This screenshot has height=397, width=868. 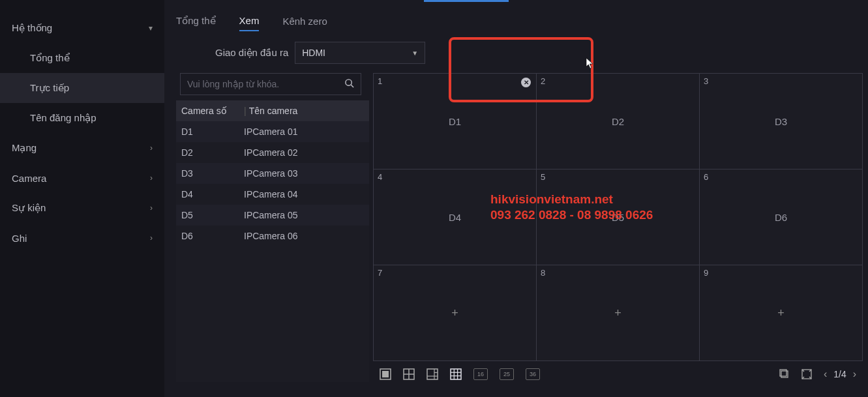 What do you see at coordinates (854, 374) in the screenshot?
I see `next-page-button: ›` at bounding box center [854, 374].